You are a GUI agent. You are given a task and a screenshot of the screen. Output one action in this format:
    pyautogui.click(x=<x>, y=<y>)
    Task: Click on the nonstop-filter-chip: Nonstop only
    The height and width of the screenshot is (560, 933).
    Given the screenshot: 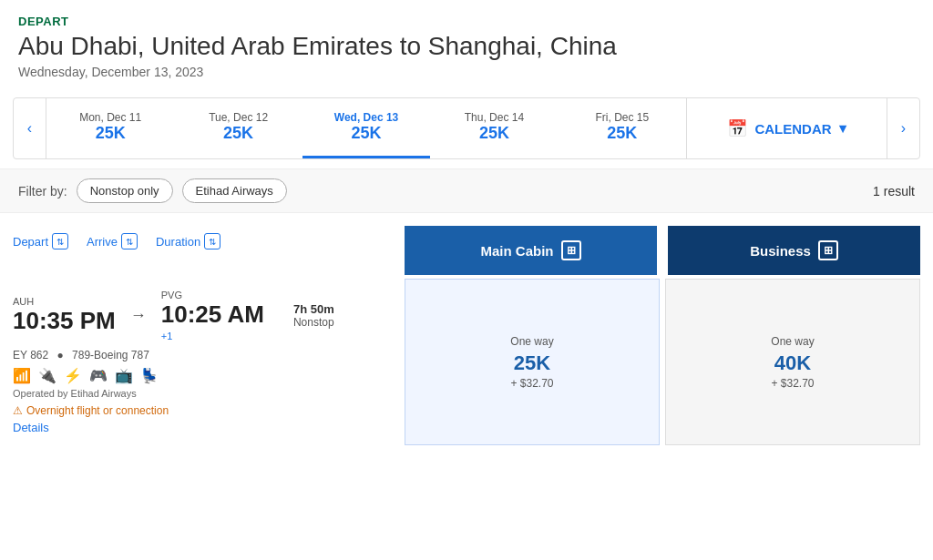 What is the action you would take?
    pyautogui.click(x=125, y=191)
    